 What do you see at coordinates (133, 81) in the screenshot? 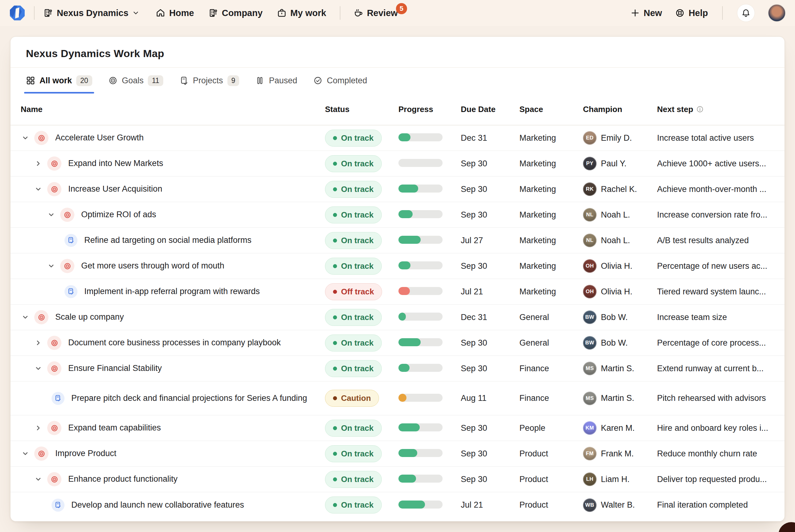
I see `tab-label: Goals` at bounding box center [133, 81].